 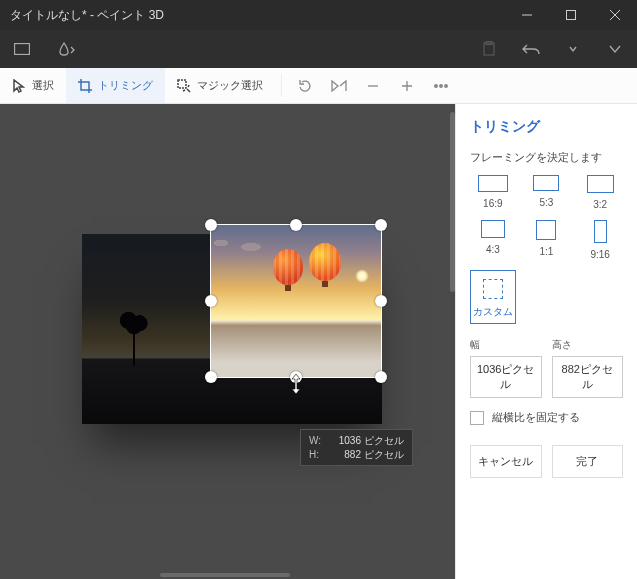 I want to click on more-tools-button, so click(x=441, y=86).